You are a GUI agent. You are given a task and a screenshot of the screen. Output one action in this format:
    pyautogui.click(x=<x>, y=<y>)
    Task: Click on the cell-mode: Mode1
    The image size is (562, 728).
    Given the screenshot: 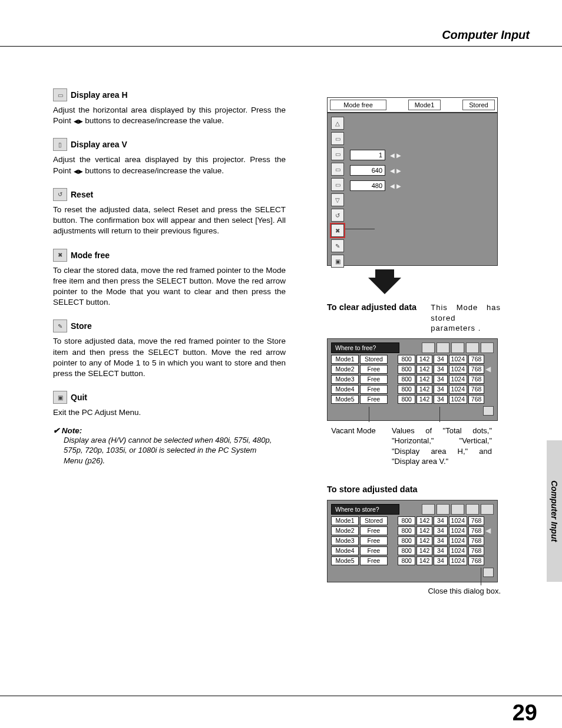 What is the action you would take?
    pyautogui.click(x=345, y=360)
    